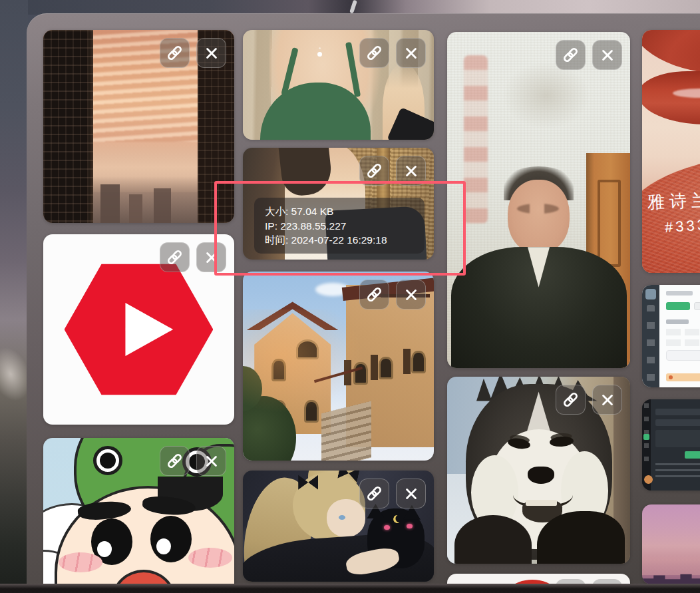  Describe the element at coordinates (546, 96) in the screenshot. I see `wall-stain` at that location.